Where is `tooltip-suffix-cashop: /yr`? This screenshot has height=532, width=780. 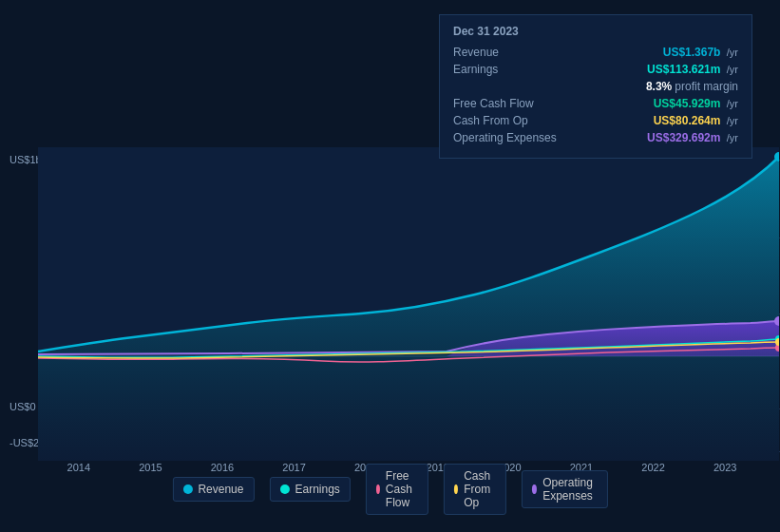 tooltip-suffix-cashop: /yr is located at coordinates (732, 121).